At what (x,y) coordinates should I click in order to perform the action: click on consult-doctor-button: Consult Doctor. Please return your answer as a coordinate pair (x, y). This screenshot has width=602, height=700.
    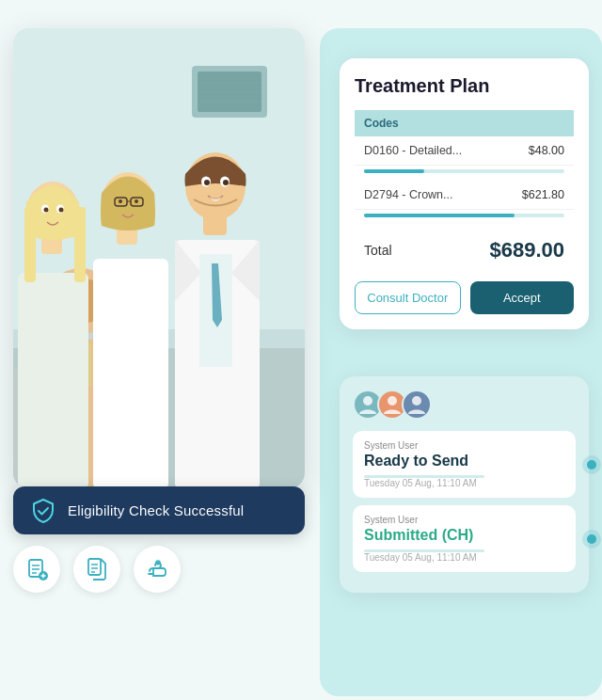
    Looking at the image, I should click on (408, 297).